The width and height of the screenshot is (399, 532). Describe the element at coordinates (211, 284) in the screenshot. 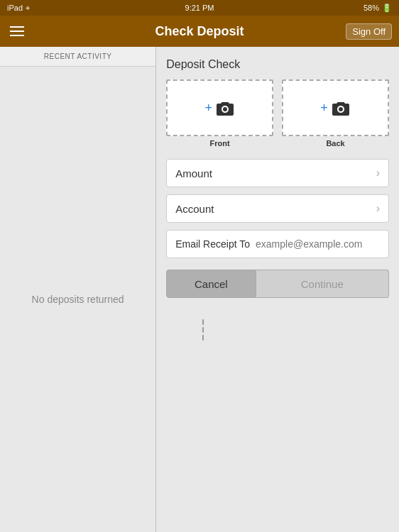

I see `cancel-button: Cancel` at that location.